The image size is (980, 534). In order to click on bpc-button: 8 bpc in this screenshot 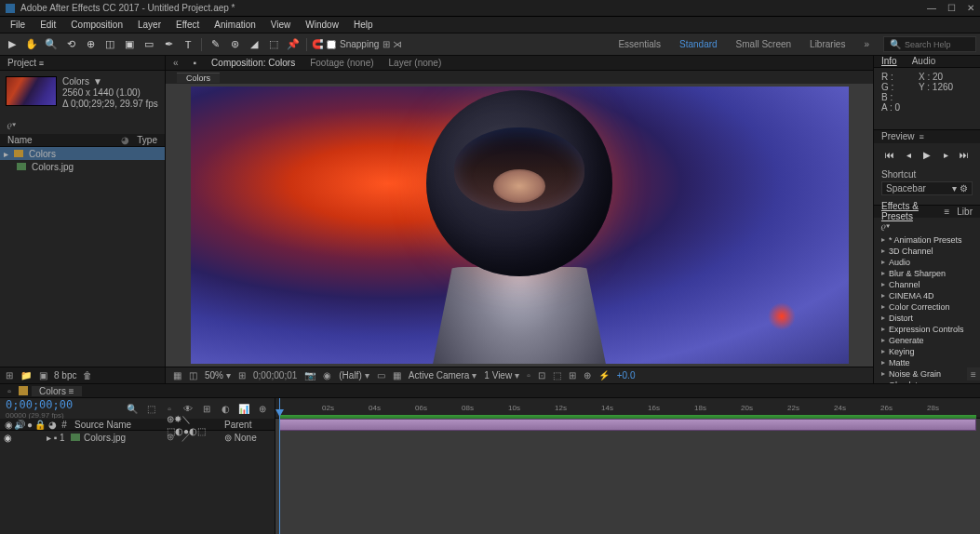, I will do `click(65, 376)`.